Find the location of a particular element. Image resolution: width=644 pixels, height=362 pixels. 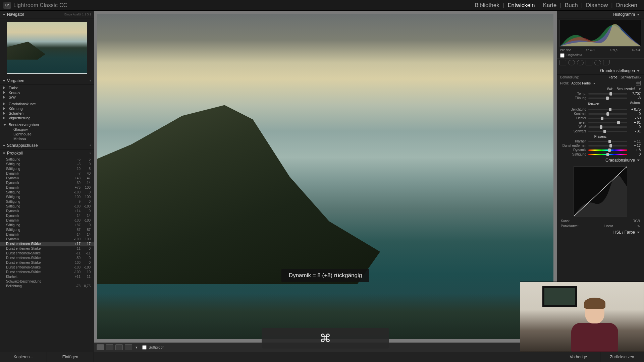

history-row: Dunst entfernen-Stärke-1000 is located at coordinates (47, 263).